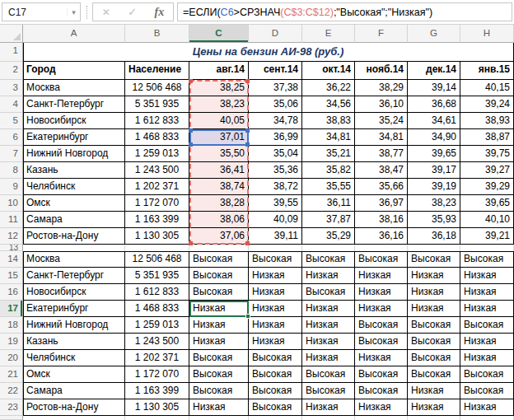 Image resolution: width=514 pixels, height=420 pixels. I want to click on cell-C20: Высокая, so click(219, 358).